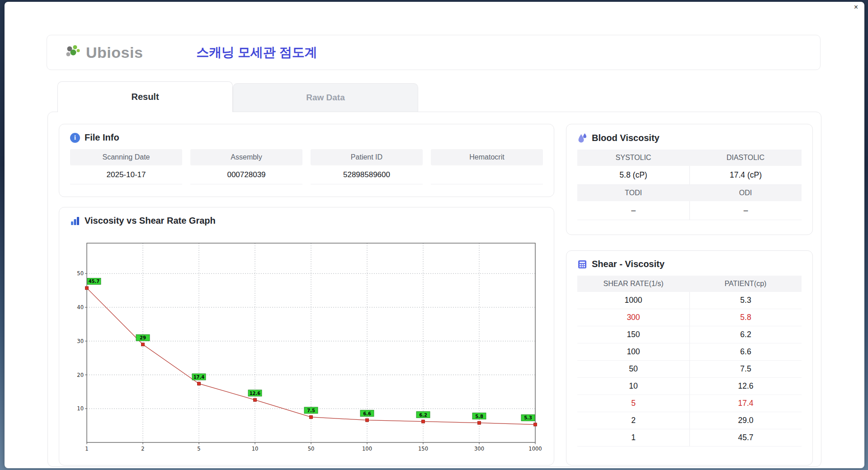 This screenshot has width=868, height=470. Describe the element at coordinates (104, 52) in the screenshot. I see `logo: Ubiosis` at that location.